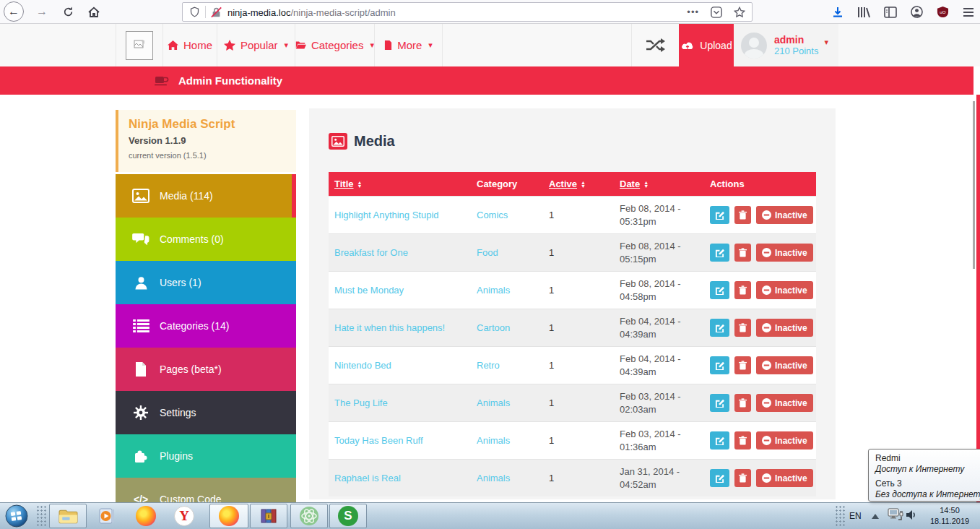 The height and width of the screenshot is (529, 980). Describe the element at coordinates (896, 517) in the screenshot. I see `network-tray-icon` at that location.